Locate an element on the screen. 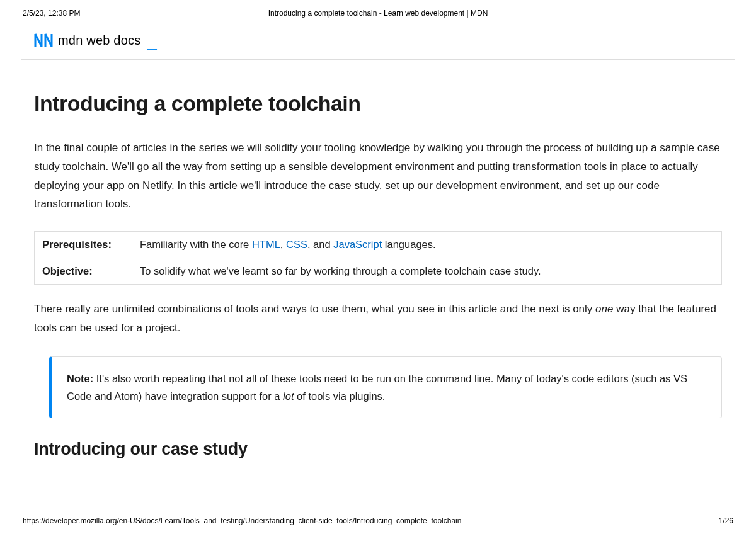  table-row: Objective: To solidify what we've learnt… is located at coordinates (378, 271).